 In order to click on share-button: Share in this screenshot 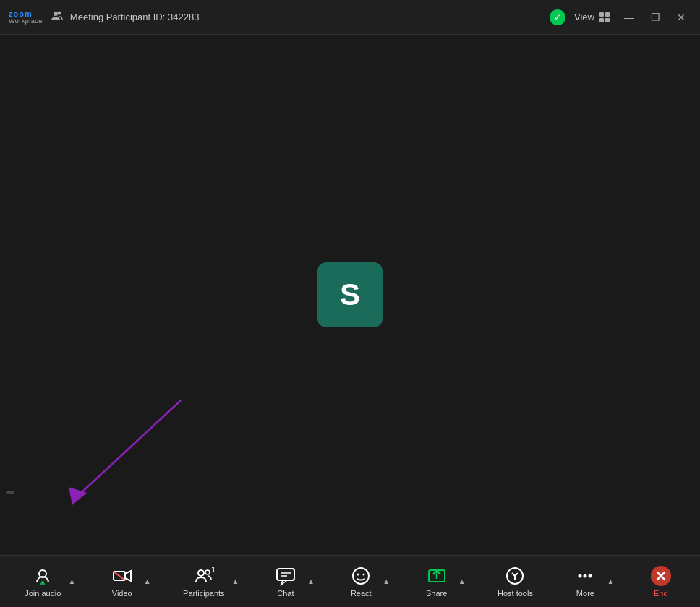, I will do `click(437, 582)`.